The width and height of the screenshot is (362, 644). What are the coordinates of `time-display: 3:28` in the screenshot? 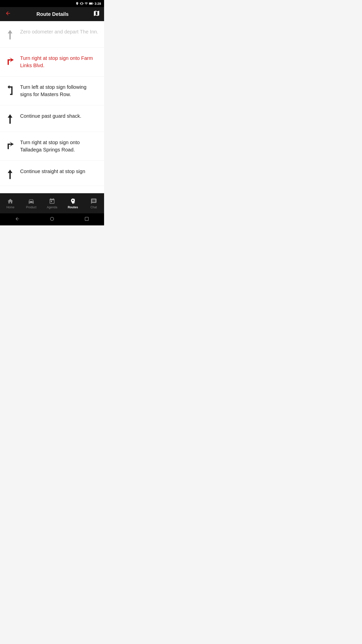 It's located at (98, 4).